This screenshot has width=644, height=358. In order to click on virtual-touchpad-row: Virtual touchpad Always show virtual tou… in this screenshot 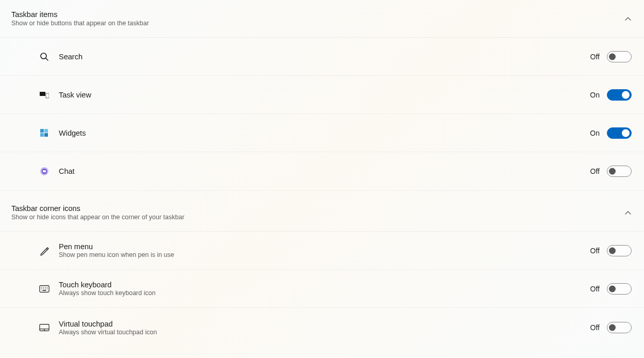, I will do `click(322, 328)`.